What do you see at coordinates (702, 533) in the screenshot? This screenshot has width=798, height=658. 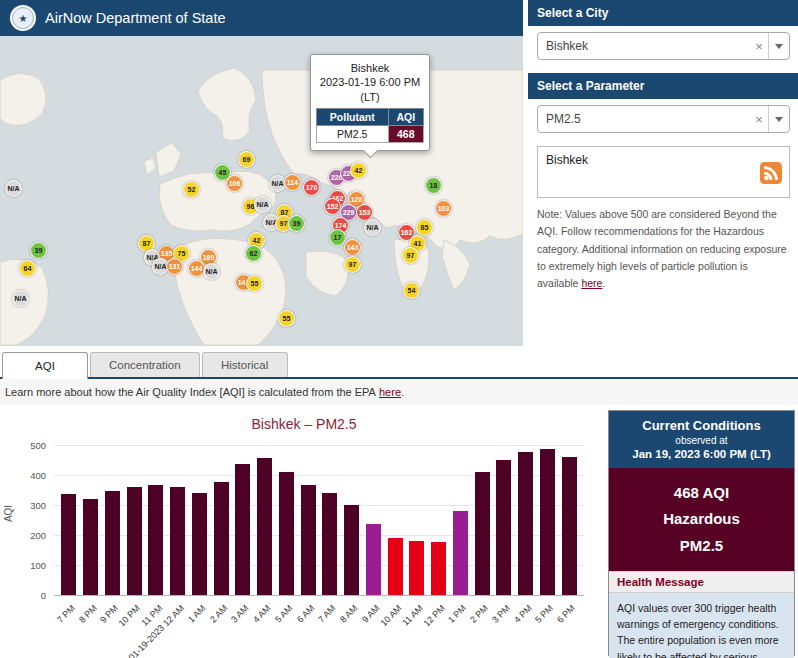 I see `current-conditions-panel: Current Conditions observed at Jan 19, 2…` at bounding box center [702, 533].